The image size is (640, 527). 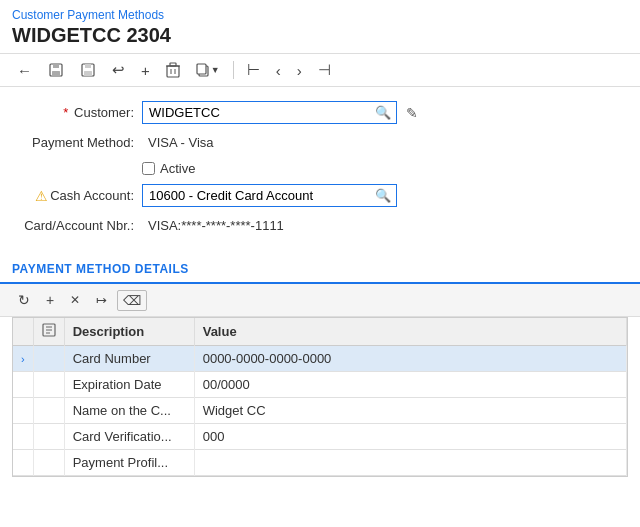 What do you see at coordinates (77, 226) in the screenshot?
I see `card-account-nbr-label: Card/Account Nbr.:` at bounding box center [77, 226].